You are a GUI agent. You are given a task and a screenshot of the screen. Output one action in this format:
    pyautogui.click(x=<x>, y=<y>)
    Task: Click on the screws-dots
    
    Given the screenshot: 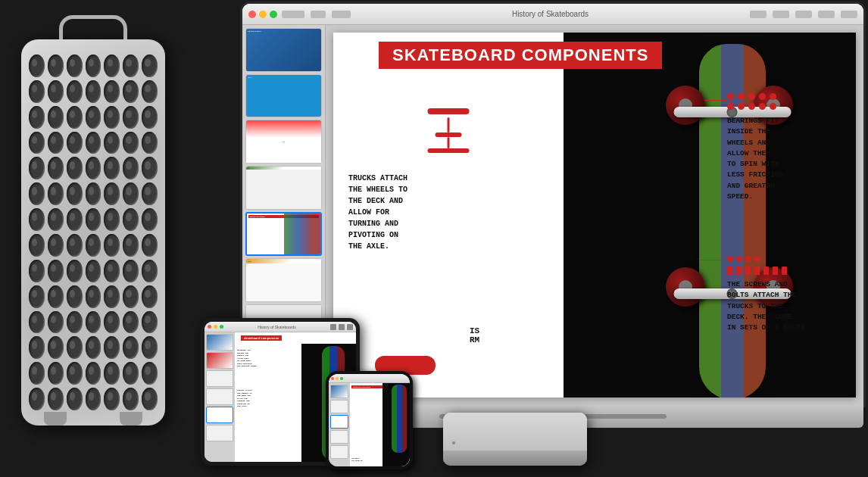 What is the action you would take?
    pyautogui.click(x=789, y=265)
    